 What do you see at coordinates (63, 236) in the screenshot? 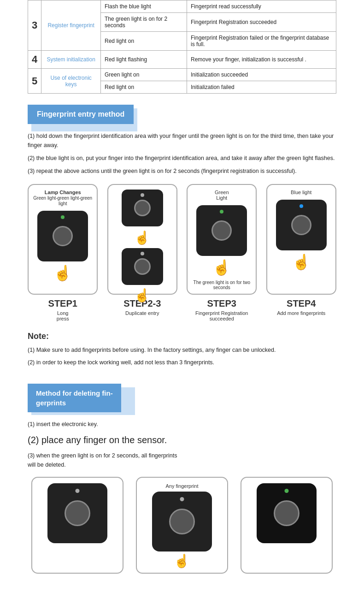
I see `step1-device` at bounding box center [63, 236].